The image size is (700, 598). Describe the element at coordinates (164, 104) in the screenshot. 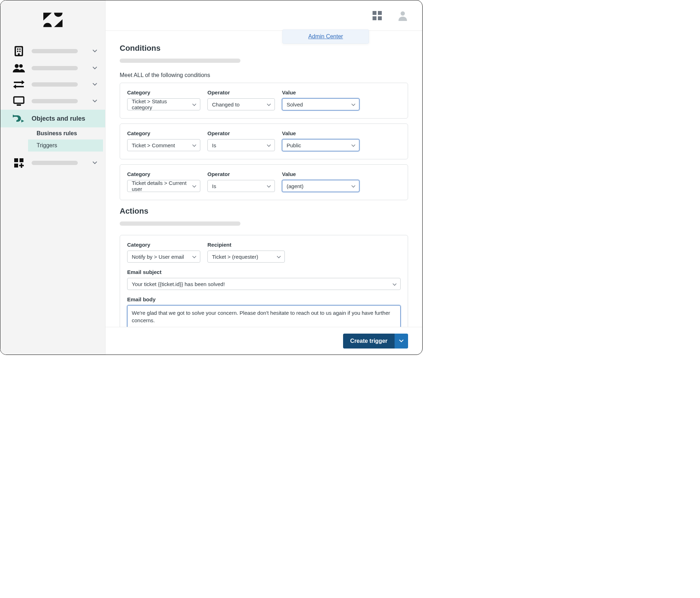

I see `category-select: Ticket > Status category` at that location.